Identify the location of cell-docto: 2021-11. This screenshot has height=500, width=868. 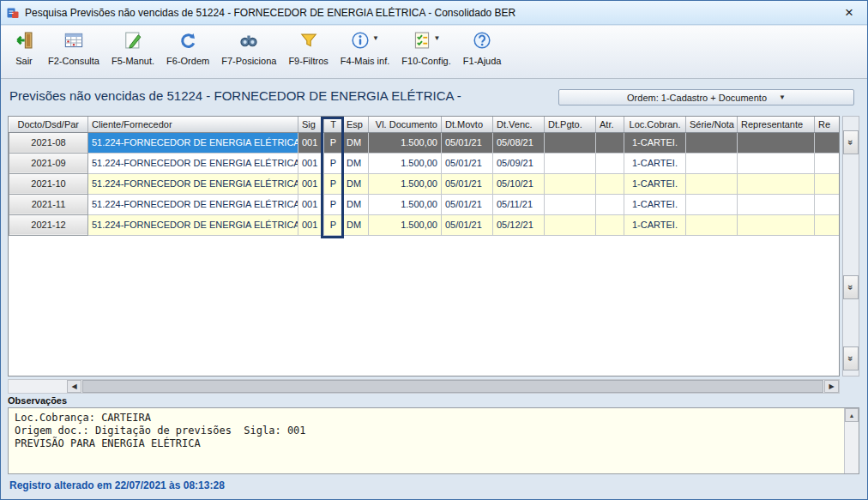
(49, 204).